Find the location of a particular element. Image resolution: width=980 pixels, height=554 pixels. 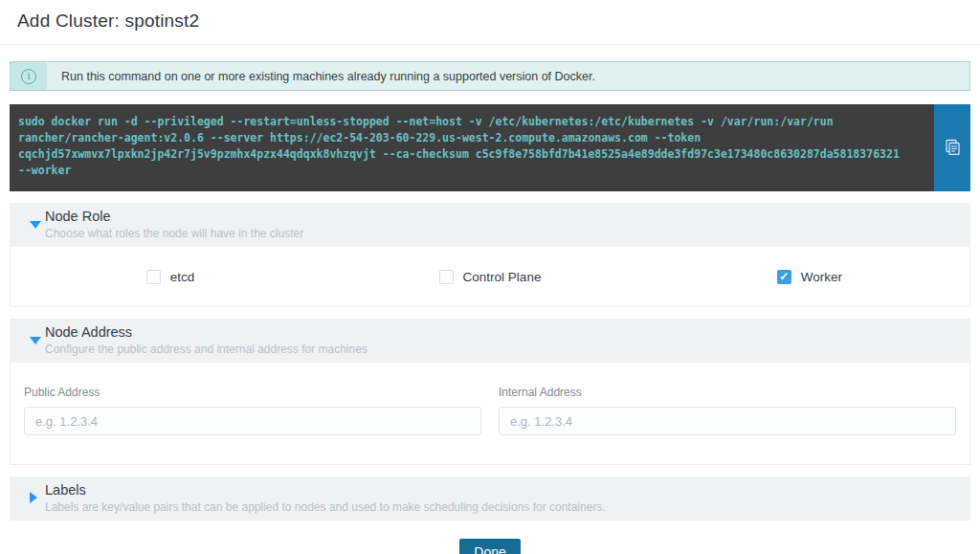

copy-command-button is located at coordinates (952, 147).